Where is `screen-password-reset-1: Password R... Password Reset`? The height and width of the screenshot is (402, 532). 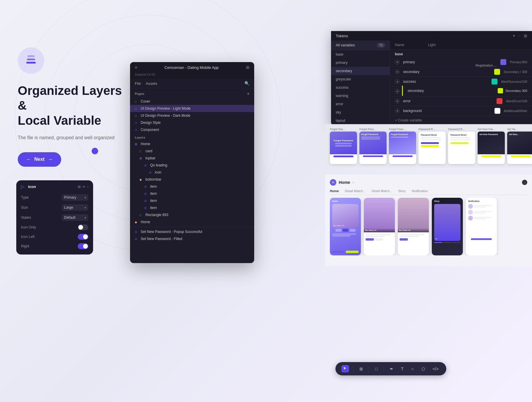 screen-password-reset-1: Password R... Password Reset is located at coordinates (432, 146).